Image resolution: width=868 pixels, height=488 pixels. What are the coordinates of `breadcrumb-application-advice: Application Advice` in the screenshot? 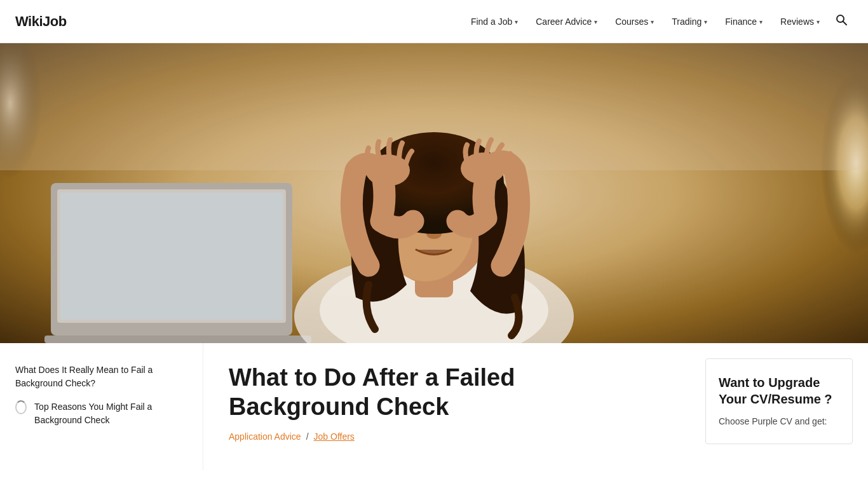 It's located at (265, 437).